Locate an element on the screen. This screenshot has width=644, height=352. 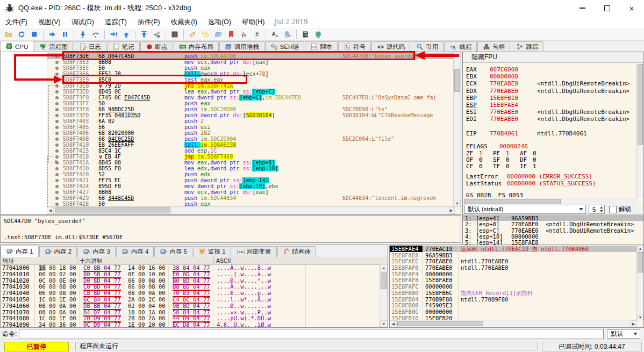
dump-header-0: 地址 is located at coordinates (39, 261).